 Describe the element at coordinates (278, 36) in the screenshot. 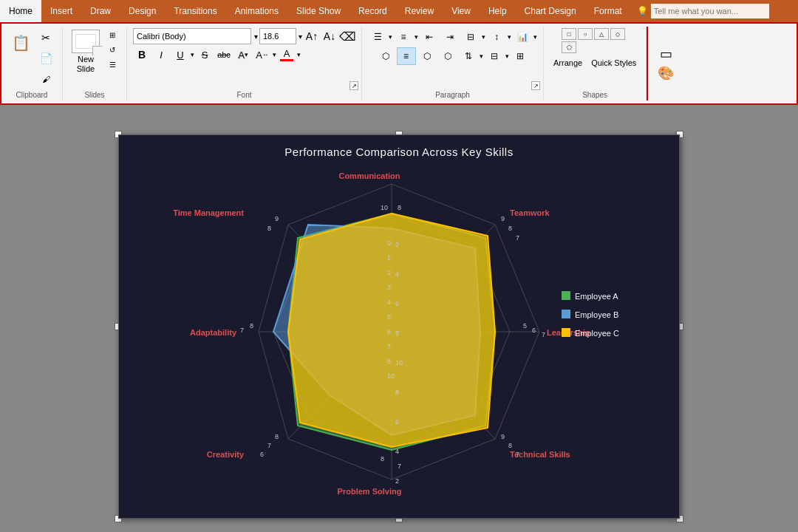

I see `font-size-input` at that location.